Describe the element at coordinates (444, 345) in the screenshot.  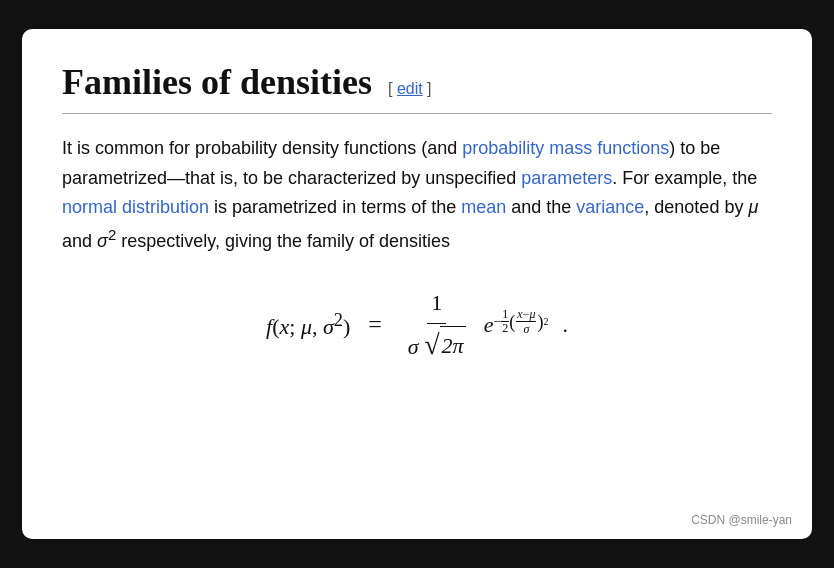
I see `sqrt-wrapper: √2π` at that location.